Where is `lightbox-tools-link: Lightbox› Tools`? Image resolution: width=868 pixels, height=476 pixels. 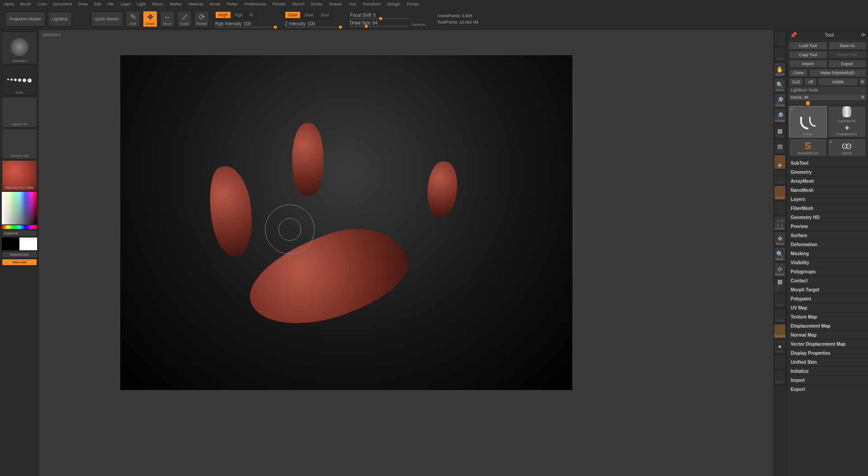
lightbox-tools-link: Lightbox› Tools is located at coordinates (827, 90).